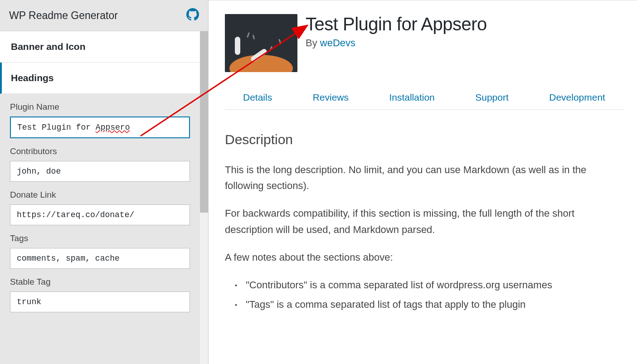 This screenshot has width=637, height=364. What do you see at coordinates (424, 140) in the screenshot?
I see `description-heading: Description` at bounding box center [424, 140].